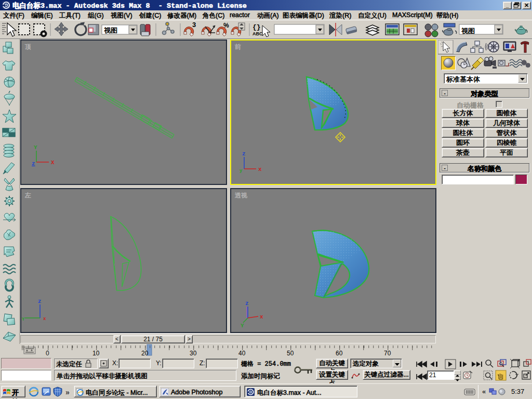 The width and height of the screenshot is (532, 399). Describe the element at coordinates (53, 163) in the screenshot. I see `svg-text: X` at that location.